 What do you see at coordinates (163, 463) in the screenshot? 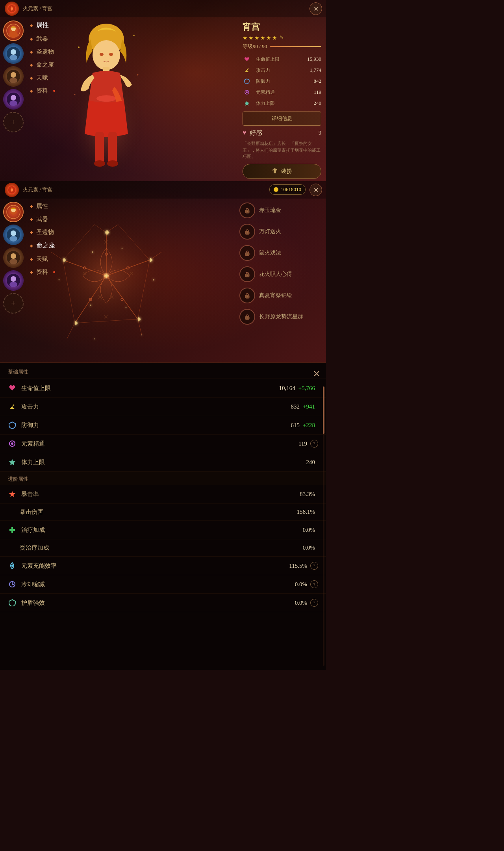
I see `detail-stat-stamina: 体力上限 240` at bounding box center [163, 463].